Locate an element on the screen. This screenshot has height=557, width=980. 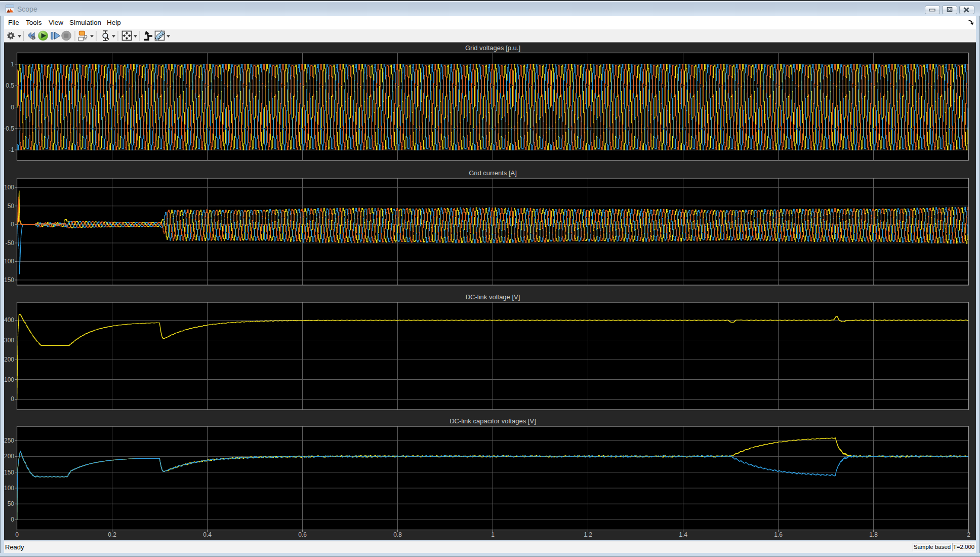
svg-text: 400 is located at coordinates (9, 320).